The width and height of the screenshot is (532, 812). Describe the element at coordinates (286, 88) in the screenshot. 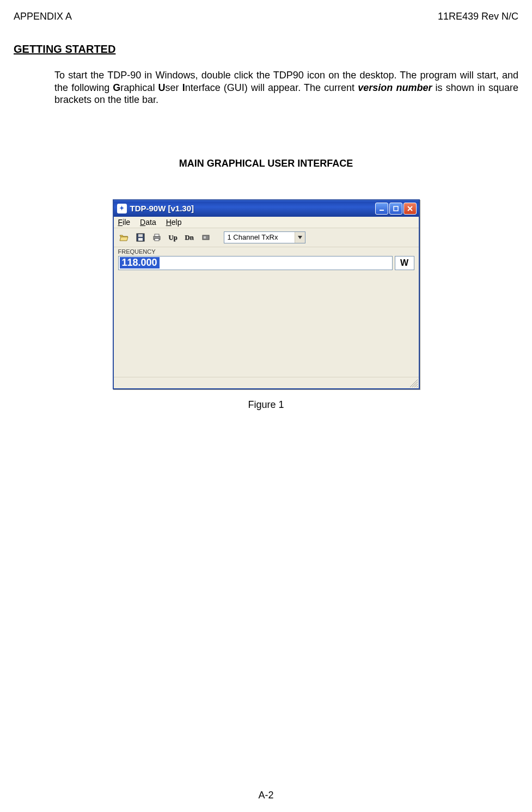

I see `intro-paragraph: To start the TDP-90 in Windows, double c…` at that location.